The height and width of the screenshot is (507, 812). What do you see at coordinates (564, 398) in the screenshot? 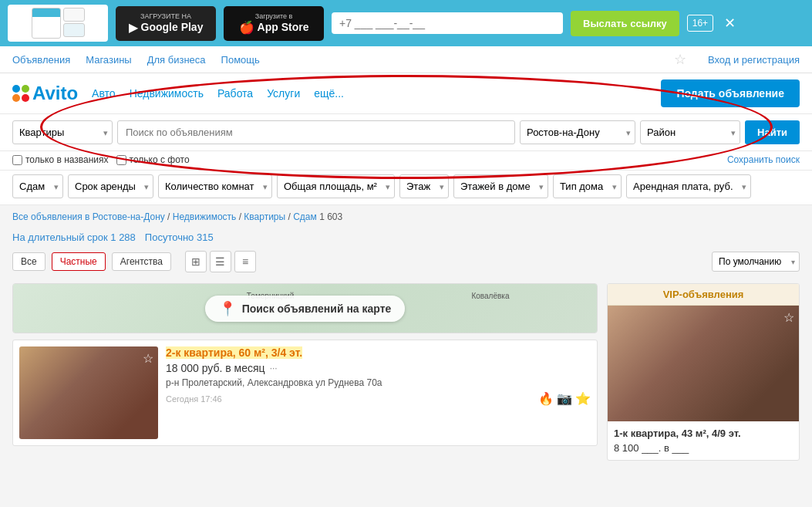
I see `camera-icon: 📷` at bounding box center [564, 398].